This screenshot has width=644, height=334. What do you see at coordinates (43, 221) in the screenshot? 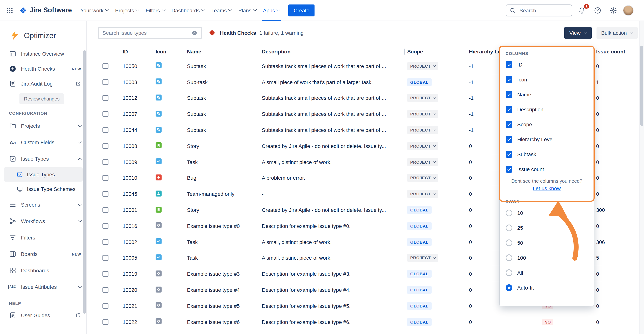
I see `sidebar-item-workflows: Workflows` at bounding box center [43, 221].